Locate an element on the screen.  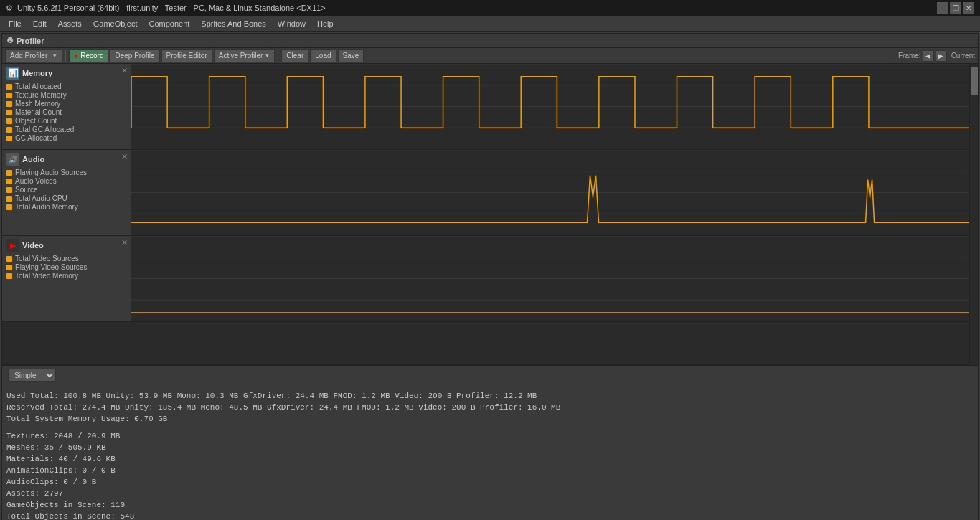
maximize-button: ❐ is located at coordinates (956, 8).